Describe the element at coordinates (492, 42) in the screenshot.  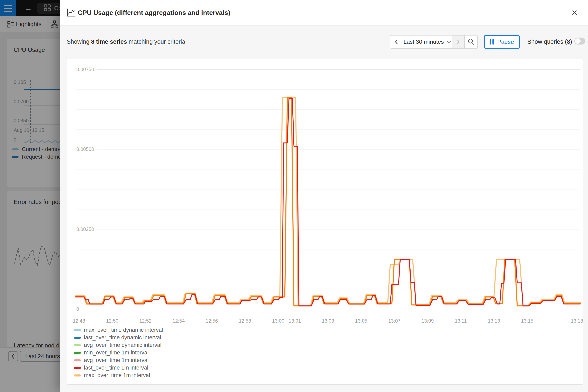
I see `pause-icon` at that location.